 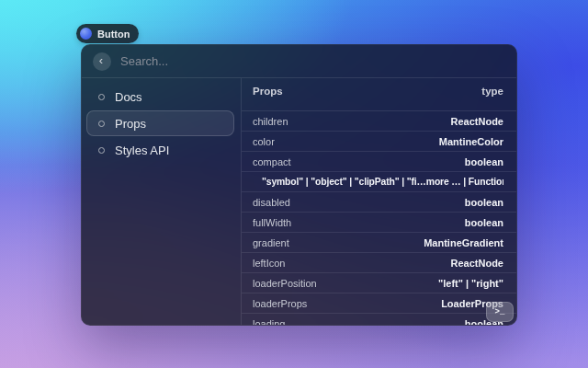 I want to click on table-header: Props type, so click(x=379, y=95).